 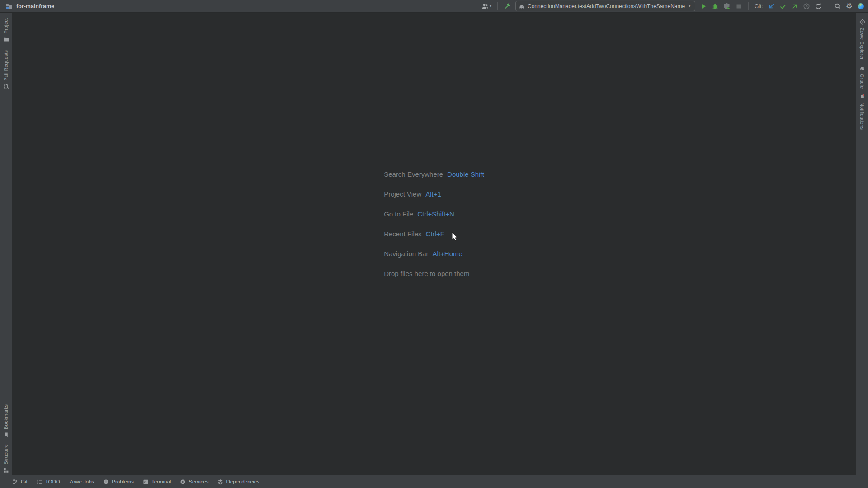 What do you see at coordinates (727, 6) in the screenshot?
I see `coverage-shield-icon` at bounding box center [727, 6].